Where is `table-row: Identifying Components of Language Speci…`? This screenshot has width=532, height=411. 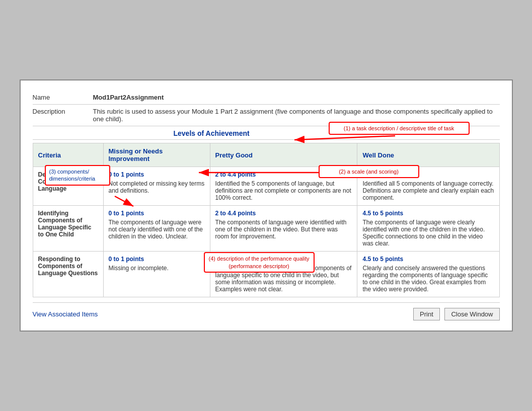 table-row: Identifying Components of Language Speci… is located at coordinates (266, 228).